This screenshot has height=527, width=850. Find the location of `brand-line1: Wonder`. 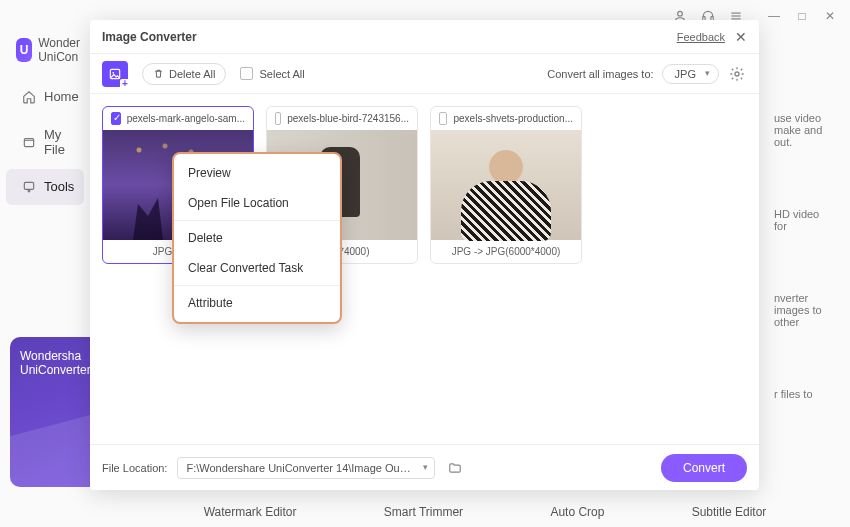

brand-line1: Wonder is located at coordinates (59, 43).